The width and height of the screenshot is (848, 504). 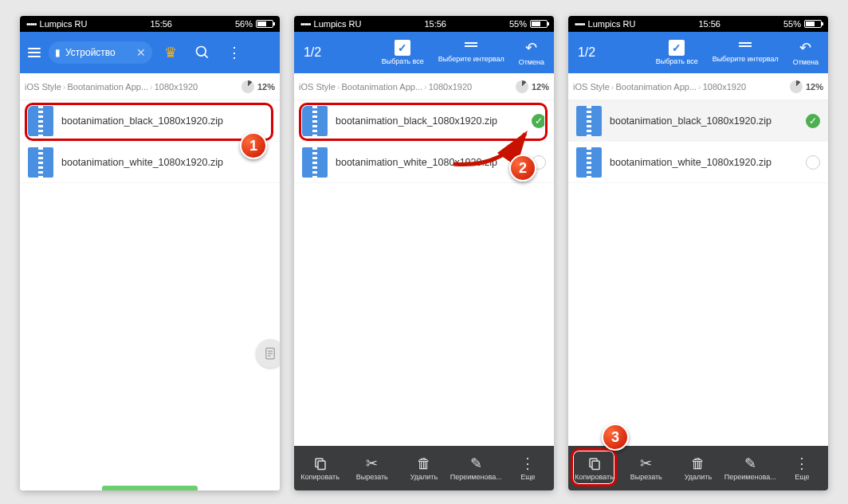 What do you see at coordinates (91, 53) in the screenshot?
I see `chip-label: Устройство` at bounding box center [91, 53].